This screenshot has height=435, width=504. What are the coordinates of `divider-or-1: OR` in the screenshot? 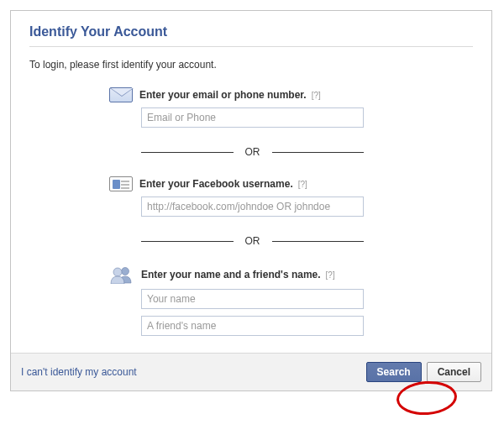 It's located at (252, 152).